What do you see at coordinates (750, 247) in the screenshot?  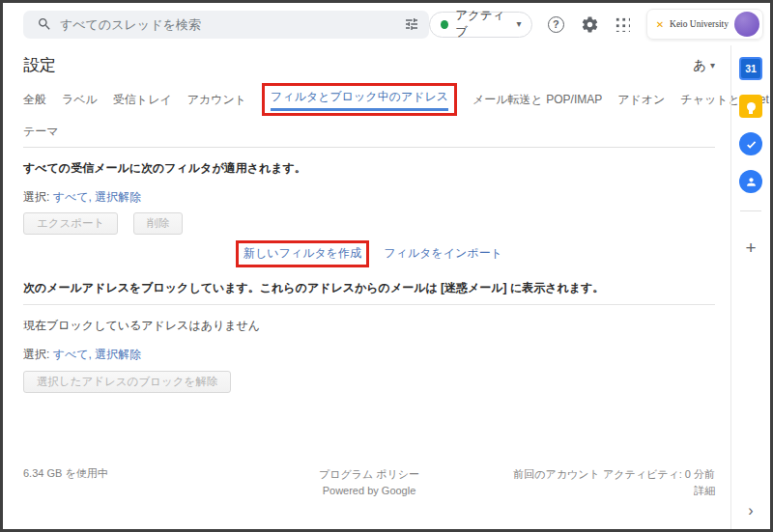 I see `get-addons-button: +` at bounding box center [750, 247].